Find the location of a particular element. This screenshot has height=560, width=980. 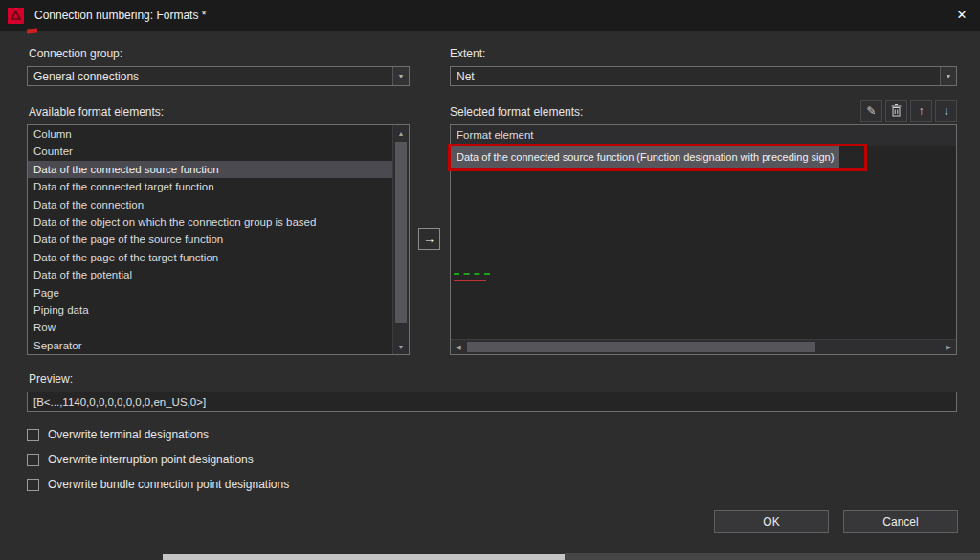

list-item: Data of the connection is located at coordinates (211, 205).